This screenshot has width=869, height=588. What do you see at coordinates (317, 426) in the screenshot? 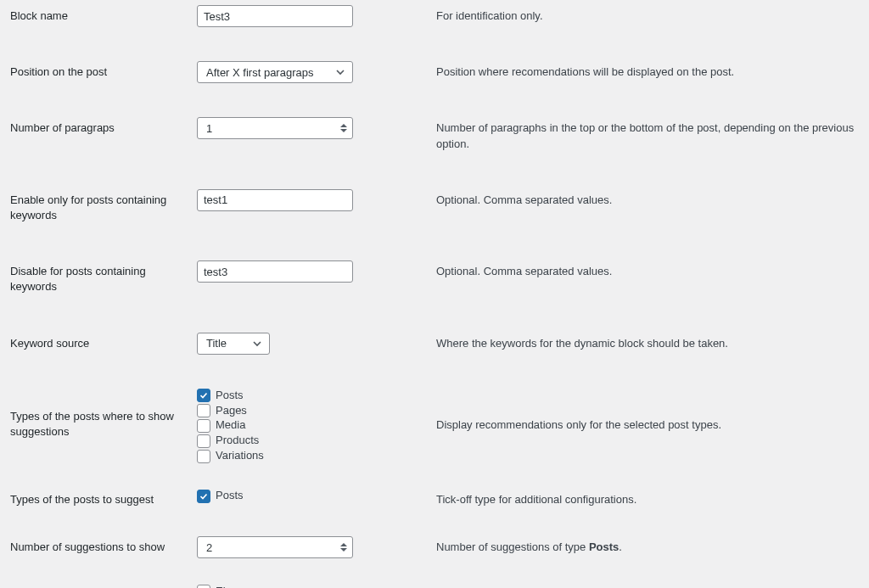
I see `where-show-list: Posts Pages Media Products Variations` at bounding box center [317, 426].